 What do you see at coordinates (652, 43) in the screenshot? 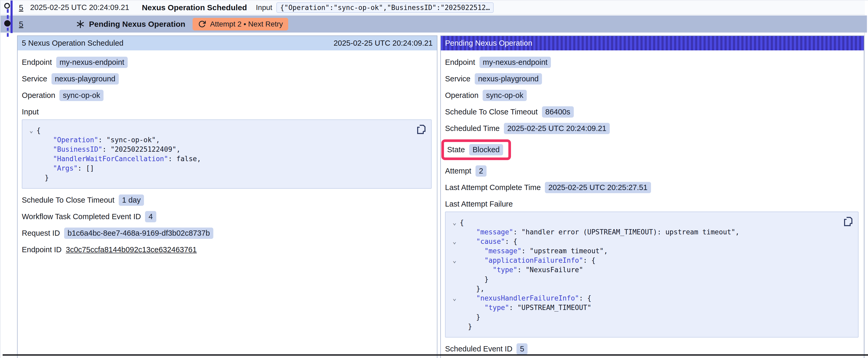
I see `pending-panel-striped-header: Pending Nexus Operation` at bounding box center [652, 43].